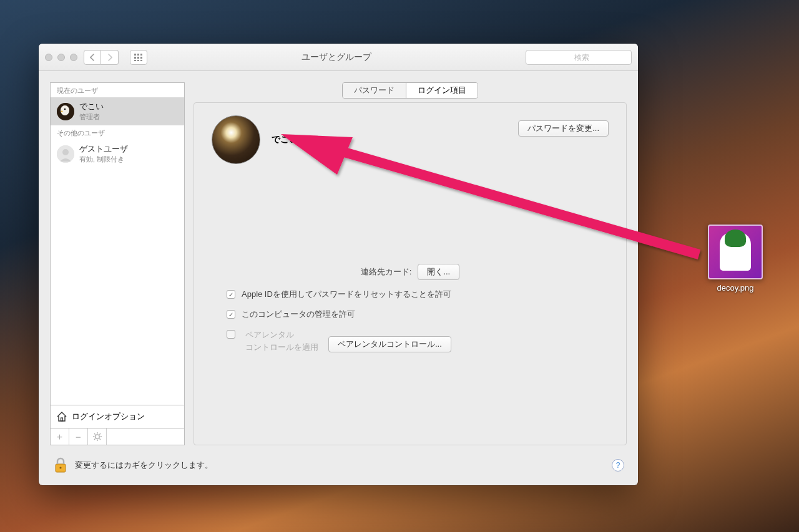 This screenshot has width=799, height=532. Describe the element at coordinates (62, 417) in the screenshot. I see `house-icon` at that location.